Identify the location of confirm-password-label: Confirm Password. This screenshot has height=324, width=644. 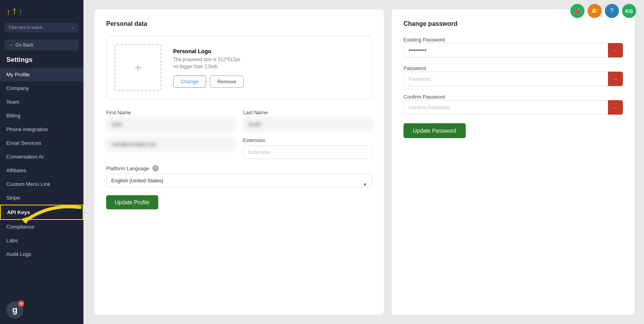
(424, 97).